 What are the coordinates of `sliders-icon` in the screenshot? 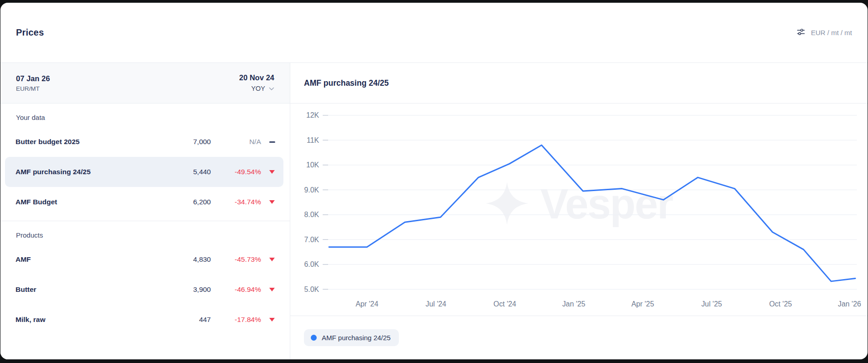 It's located at (801, 33).